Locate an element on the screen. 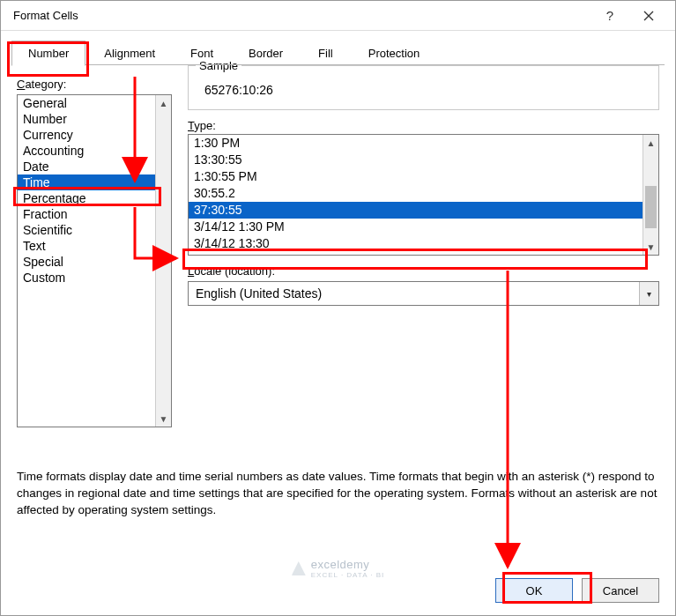  type-item: 13:30:55 is located at coordinates (416, 160).